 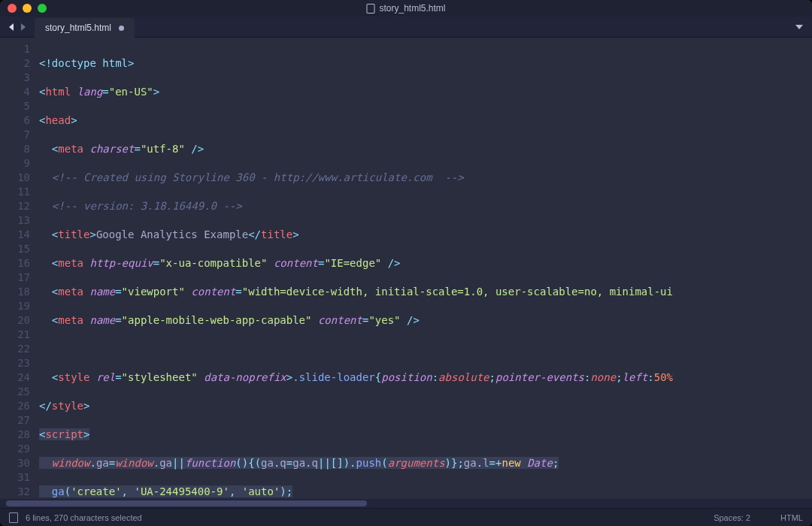 What do you see at coordinates (406, 517) in the screenshot?
I see `status-bar: 6 lines, 270 characters selected Spaces:…` at bounding box center [406, 517].